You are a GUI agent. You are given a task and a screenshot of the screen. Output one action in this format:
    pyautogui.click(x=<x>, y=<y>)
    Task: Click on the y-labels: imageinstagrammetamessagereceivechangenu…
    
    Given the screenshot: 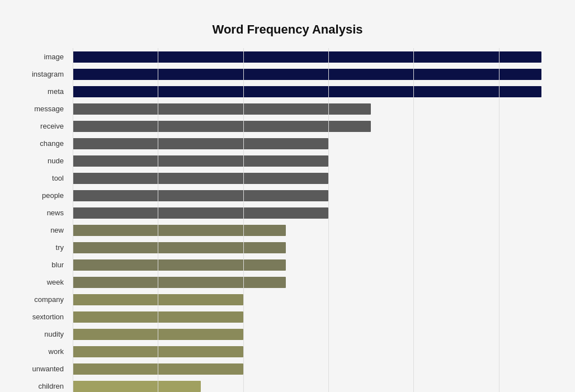 What is the action you would take?
    pyautogui.click(x=46, y=220)
    